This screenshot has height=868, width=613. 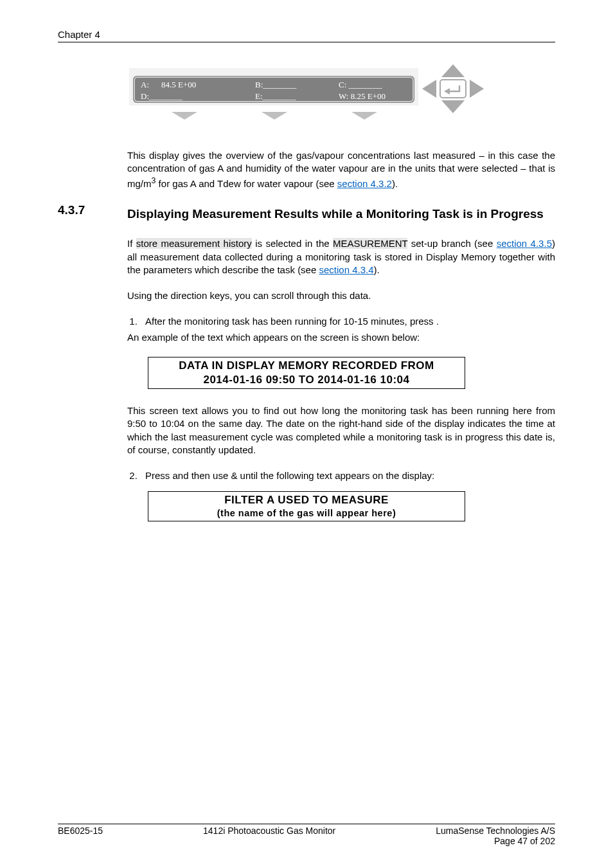 What do you see at coordinates (341, 214) in the screenshot?
I see `section-heading: Displaying Measurement Results while a M…` at bounding box center [341, 214].